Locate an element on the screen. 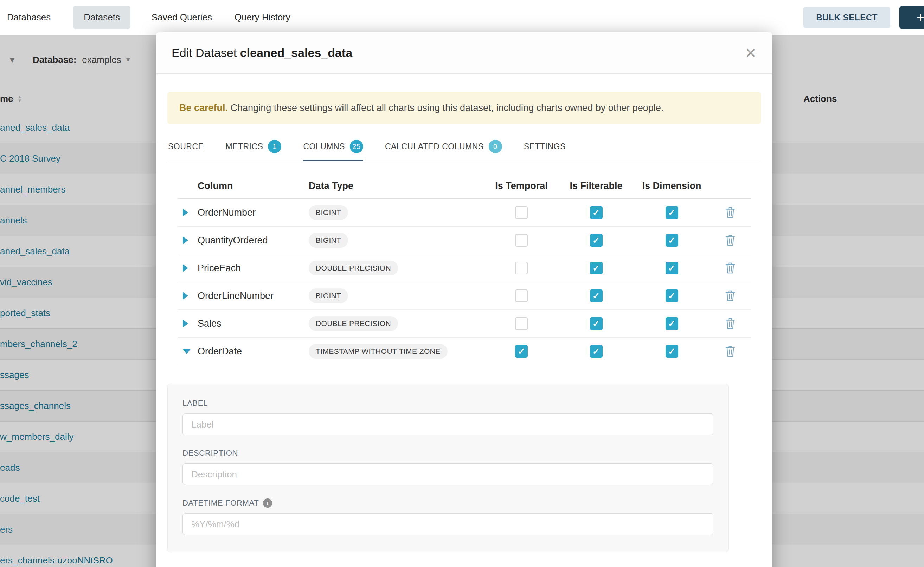  tab-calculated-columns-label: CALCULATED COLUMNS is located at coordinates (435, 147).